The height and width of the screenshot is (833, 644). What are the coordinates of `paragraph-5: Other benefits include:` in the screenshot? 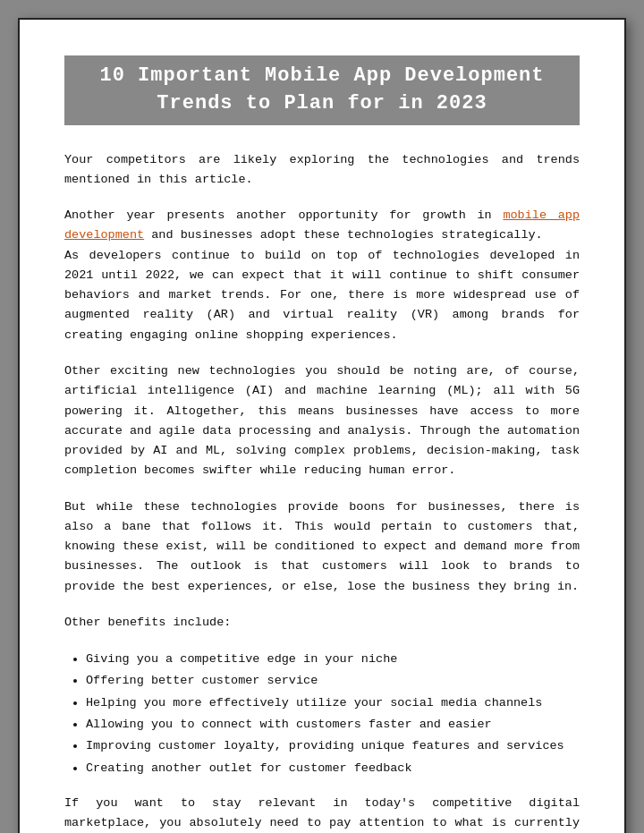 It's located at (322, 623).